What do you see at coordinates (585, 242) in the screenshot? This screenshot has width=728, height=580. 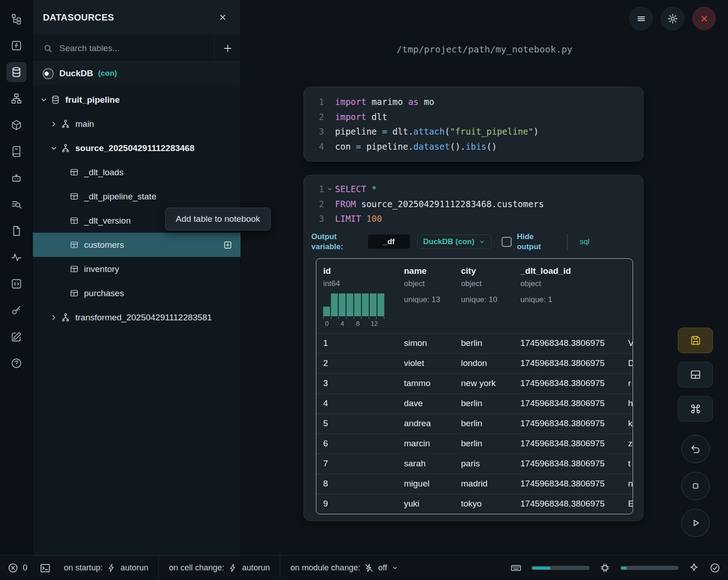 I see `cell-language-badge: sql` at bounding box center [585, 242].